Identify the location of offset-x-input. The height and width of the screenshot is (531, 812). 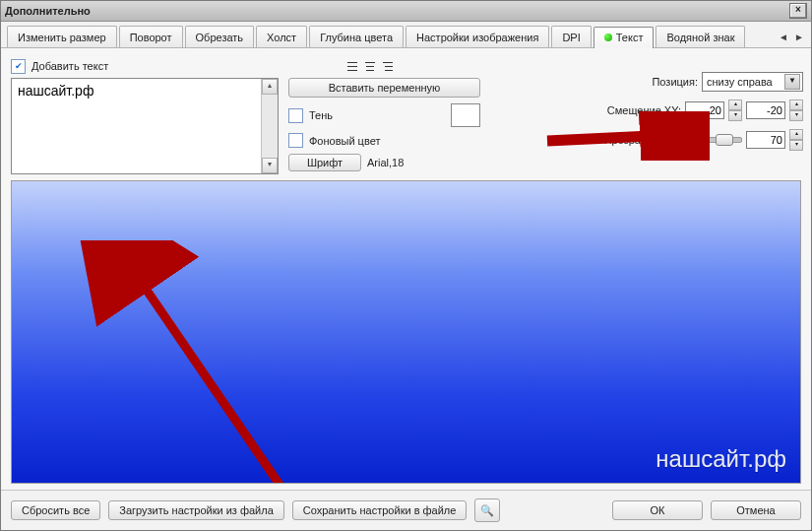
(705, 110).